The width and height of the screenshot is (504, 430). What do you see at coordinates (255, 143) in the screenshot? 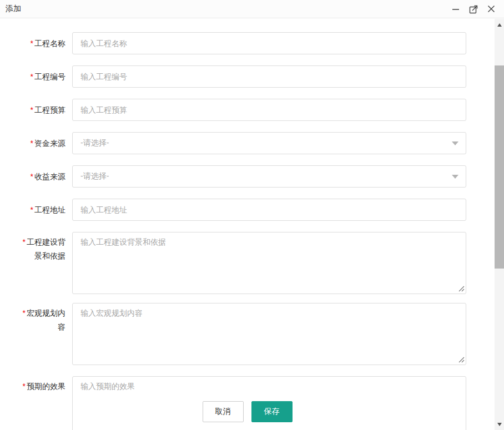
I see `form-row-funding-source: *资金来源 -请选择-` at bounding box center [255, 143].